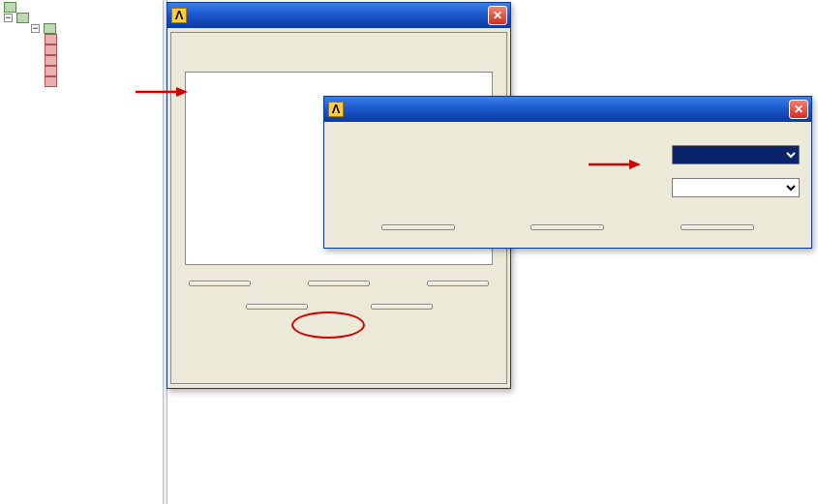  Describe the element at coordinates (81, 81) in the screenshot. I see `tree-item-elem-tech-control` at that location.